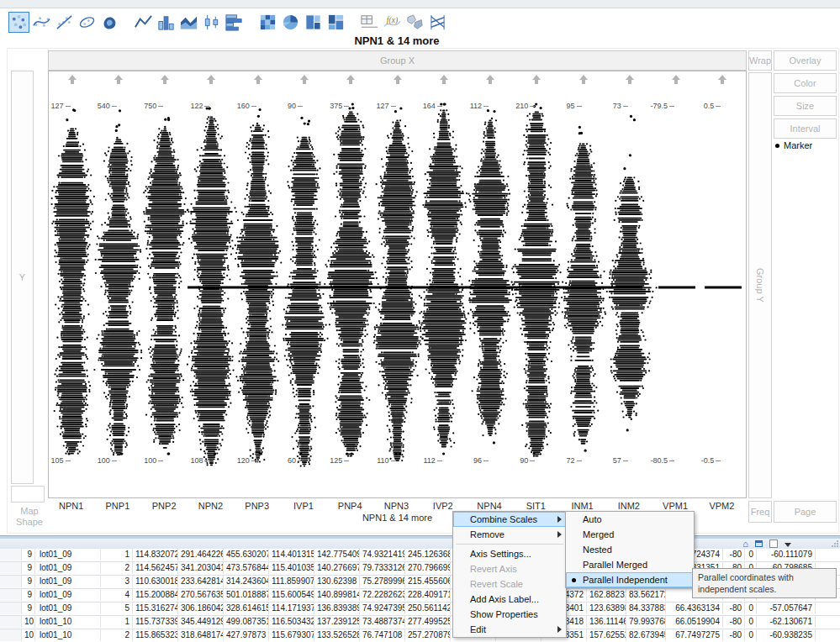 The width and height of the screenshot is (840, 642). Describe the element at coordinates (42, 22) in the screenshot. I see `smoother-icon` at that location.